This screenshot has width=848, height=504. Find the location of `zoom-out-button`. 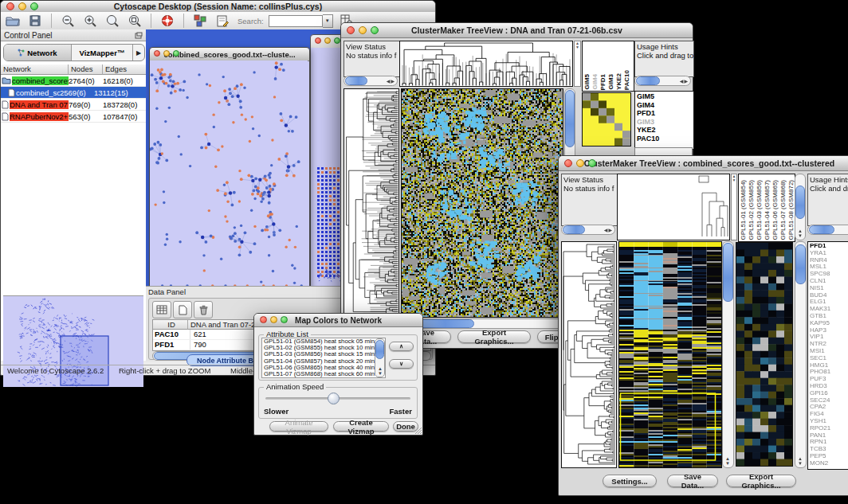

zoom-out-button is located at coordinates (68, 21).